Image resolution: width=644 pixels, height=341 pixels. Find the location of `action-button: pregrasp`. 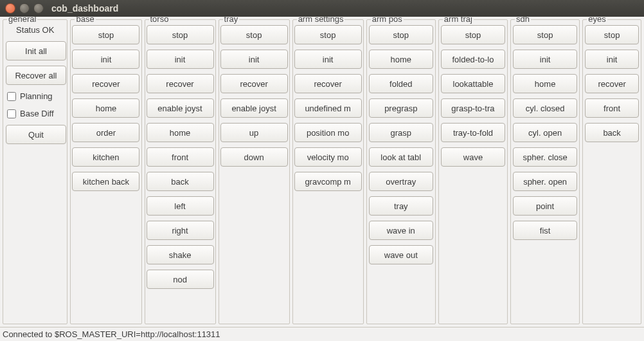

action-button: pregrasp is located at coordinates (401, 108).